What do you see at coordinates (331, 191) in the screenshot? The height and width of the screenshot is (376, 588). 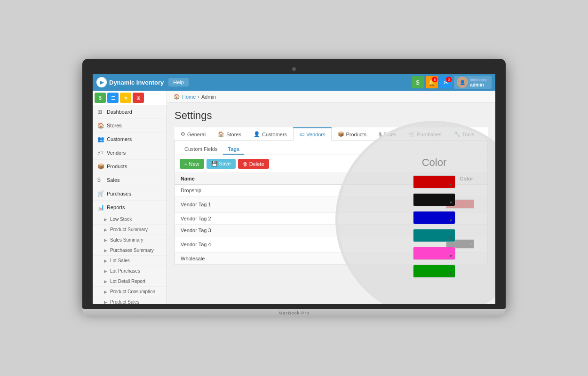 I see `table-row: Dropship` at bounding box center [331, 191].